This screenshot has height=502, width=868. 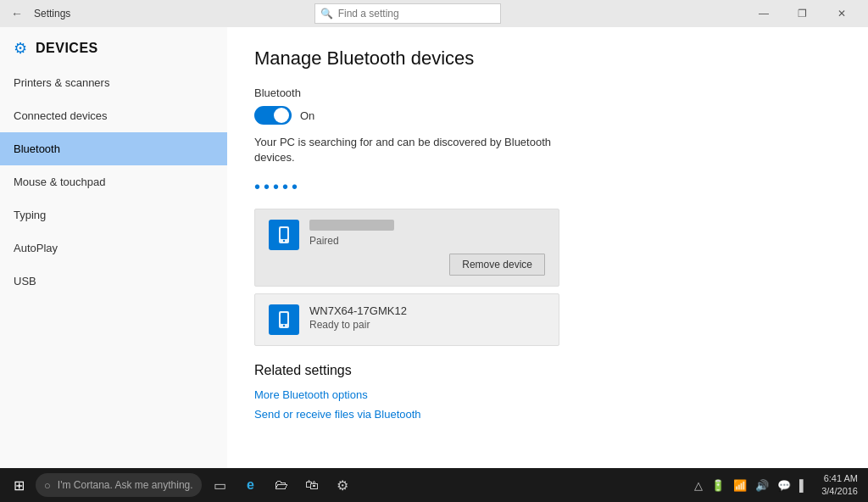 I want to click on clock-date: 3/4/2016, so click(x=839, y=492).